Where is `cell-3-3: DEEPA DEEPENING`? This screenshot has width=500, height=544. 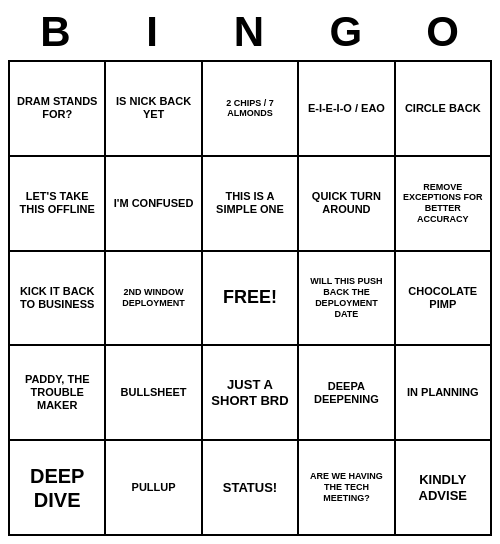 cell-3-3: DEEPA DEEPENING is located at coordinates (347, 394).